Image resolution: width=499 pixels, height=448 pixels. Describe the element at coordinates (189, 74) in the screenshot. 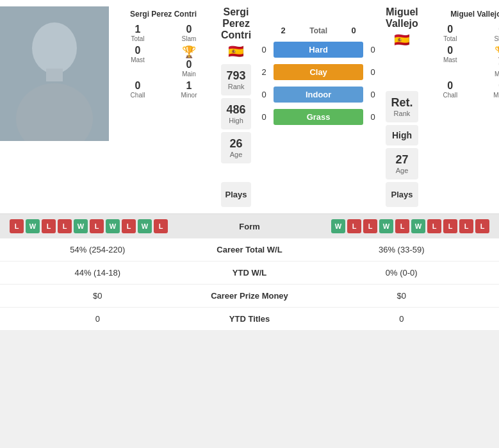

I see `player1-main-label: Main` at that location.